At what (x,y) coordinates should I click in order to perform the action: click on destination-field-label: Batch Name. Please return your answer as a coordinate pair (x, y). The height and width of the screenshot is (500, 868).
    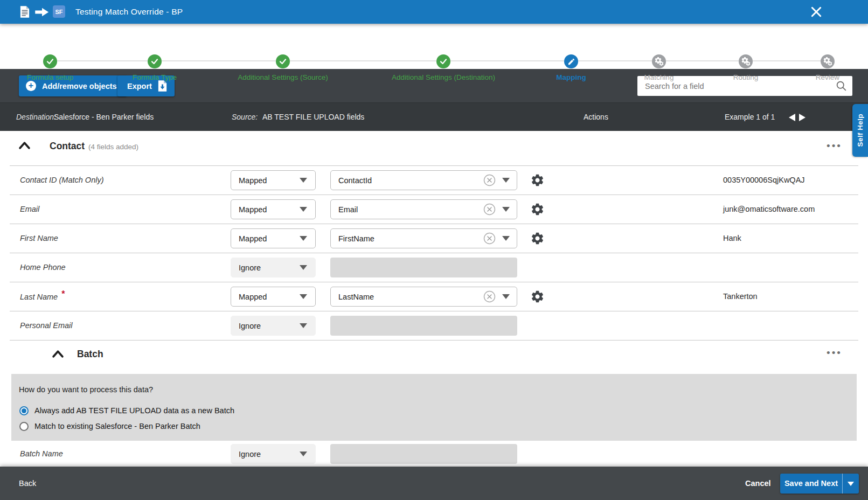
    Looking at the image, I should click on (41, 454).